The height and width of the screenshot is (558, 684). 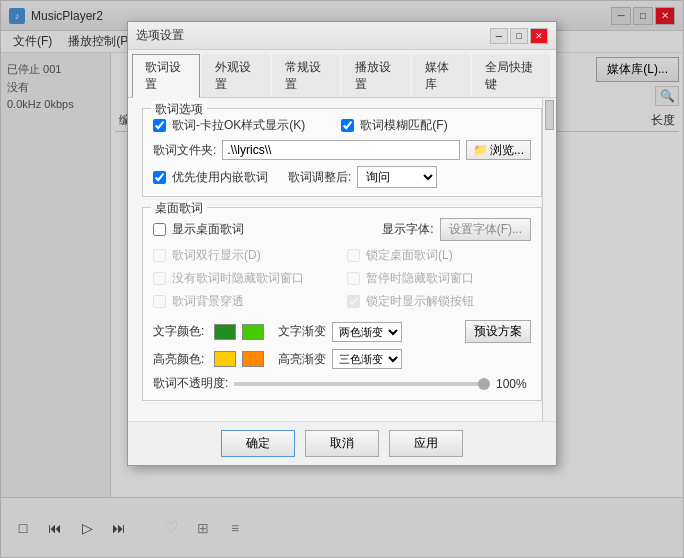 What do you see at coordinates (426, 444) in the screenshot?
I see `apply-button: 应用` at bounding box center [426, 444].